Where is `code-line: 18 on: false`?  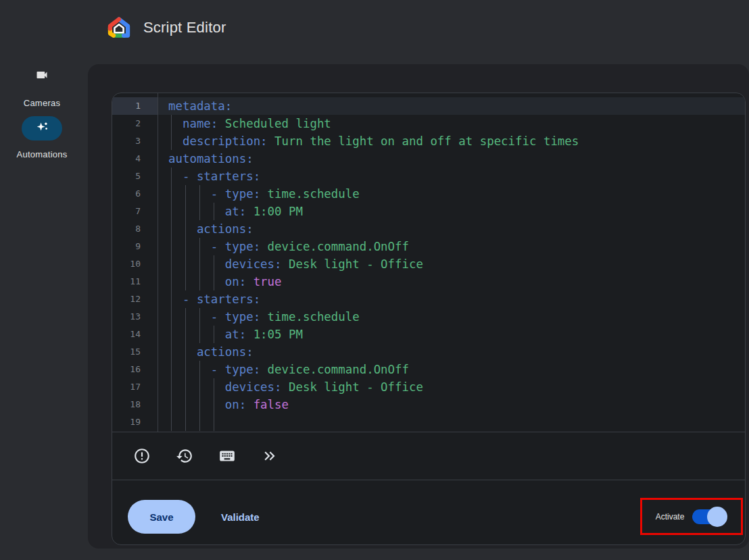
code-line: 18 on: false is located at coordinates (429, 405).